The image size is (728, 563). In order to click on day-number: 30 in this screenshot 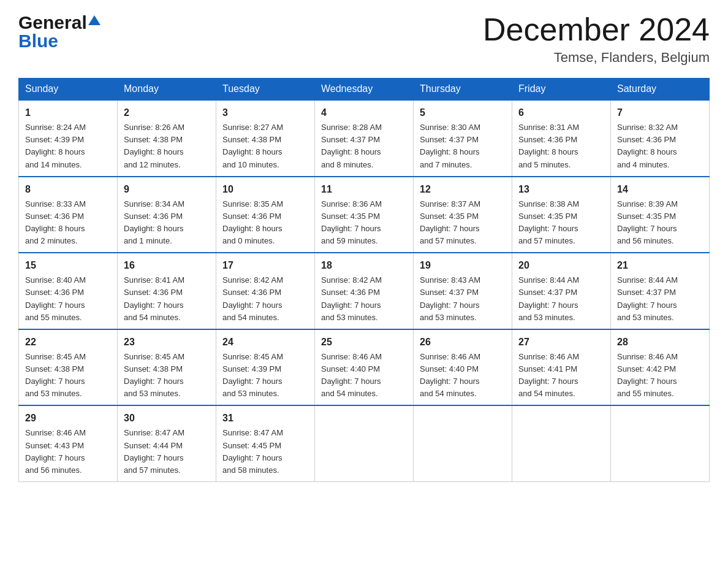, I will do `click(167, 418)`.